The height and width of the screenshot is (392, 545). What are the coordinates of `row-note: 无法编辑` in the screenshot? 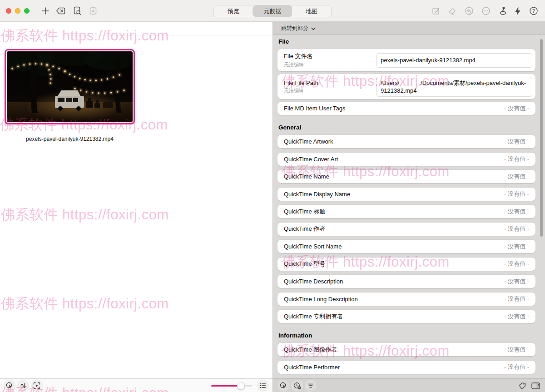 It's located at (301, 91).